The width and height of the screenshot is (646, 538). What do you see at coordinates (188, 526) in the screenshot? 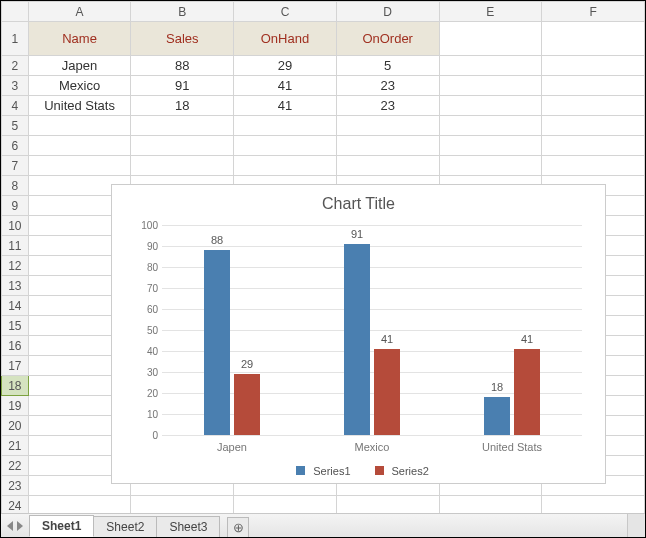
I see `sheet-tab: Sheet3` at bounding box center [188, 526].